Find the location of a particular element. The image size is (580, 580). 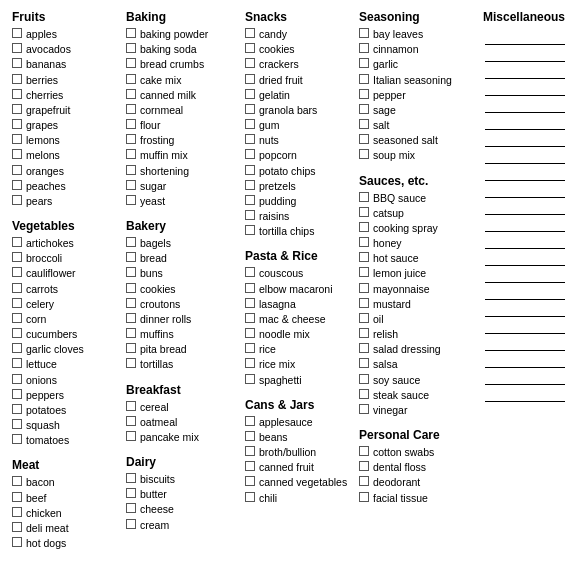

list-item: honey is located at coordinates (419, 243).